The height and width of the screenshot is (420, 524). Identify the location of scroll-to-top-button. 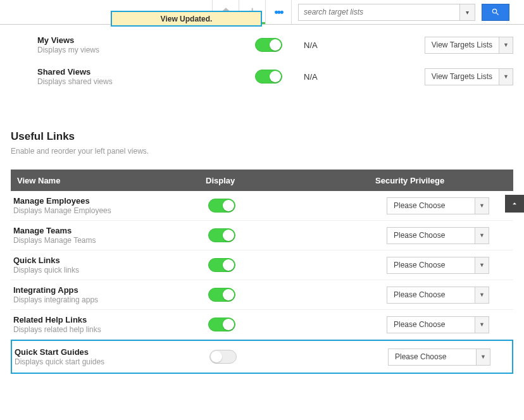
(515, 204).